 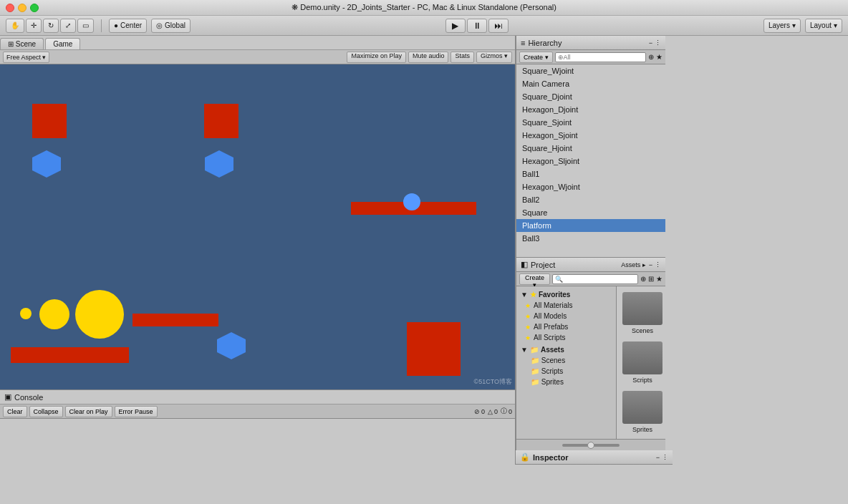 I want to click on all-materials-item: ★ All Materials, so click(x=566, y=305).